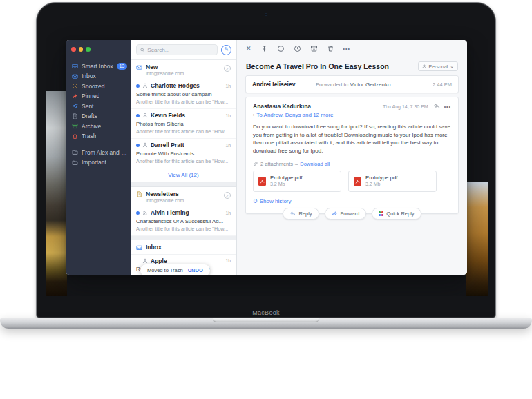 This screenshot has height=399, width=532. I want to click on subject-row: Become A Travel Pro In One Easy Lesson P…, so click(352, 66).